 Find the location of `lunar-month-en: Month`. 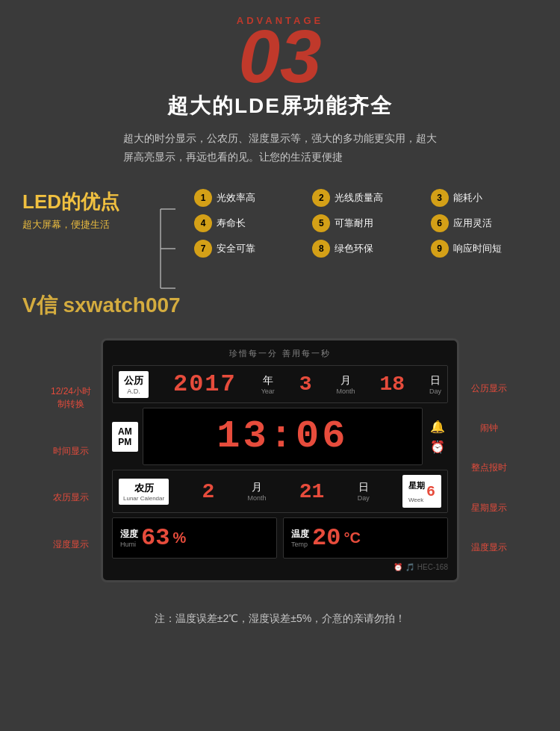

lunar-month-en: Month is located at coordinates (257, 498).